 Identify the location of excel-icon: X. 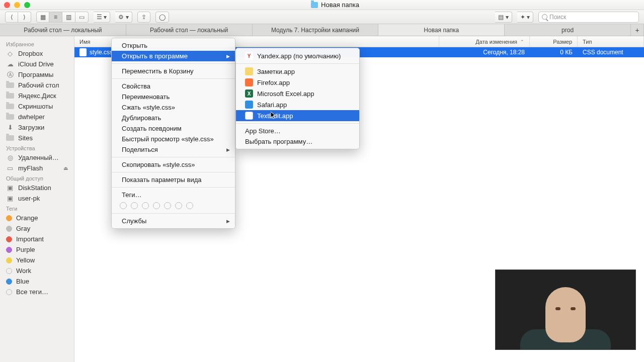
(249, 94).